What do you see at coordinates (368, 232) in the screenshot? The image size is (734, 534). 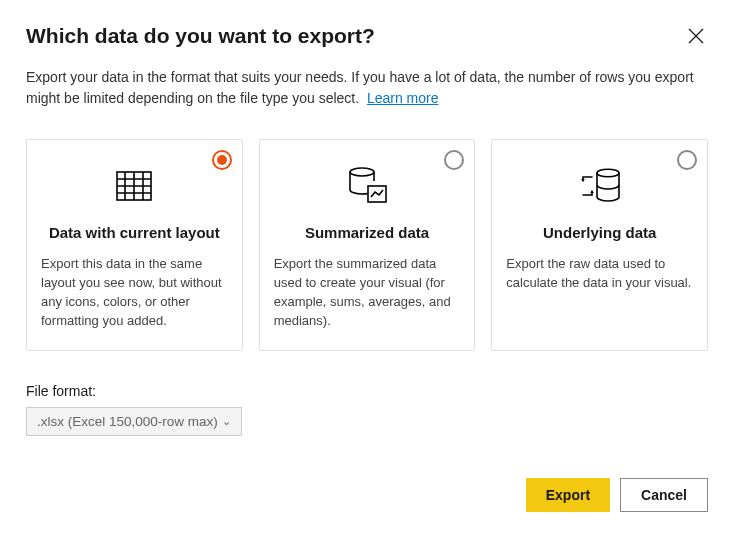 I see `option-title: Summarized data` at bounding box center [368, 232].